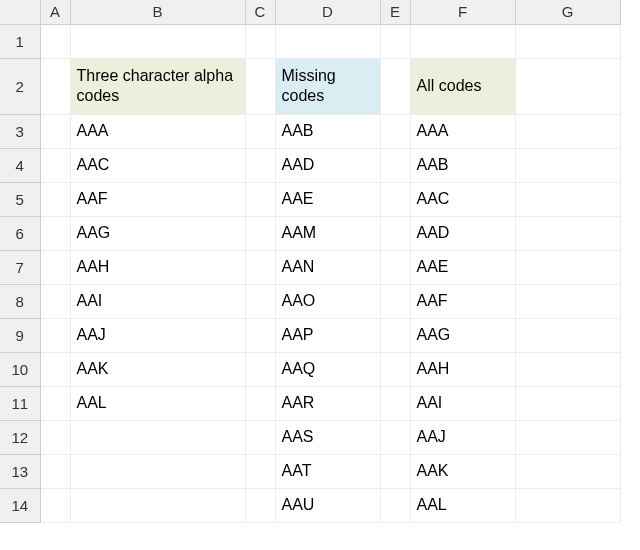  Describe the element at coordinates (328, 301) in the screenshot. I see `cell-D8: AAO` at that location.